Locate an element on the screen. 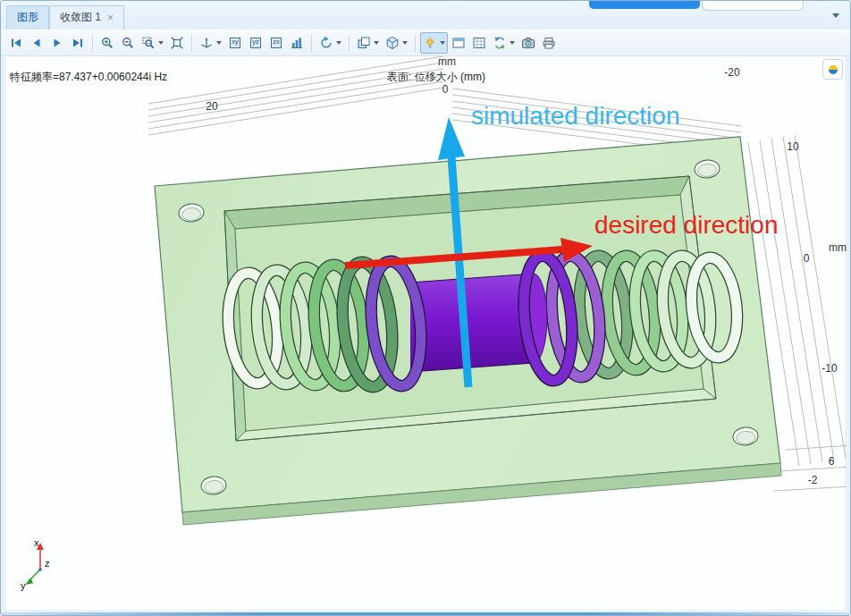 The width and height of the screenshot is (851, 616). top-overlay-white-pill is located at coordinates (753, 5).